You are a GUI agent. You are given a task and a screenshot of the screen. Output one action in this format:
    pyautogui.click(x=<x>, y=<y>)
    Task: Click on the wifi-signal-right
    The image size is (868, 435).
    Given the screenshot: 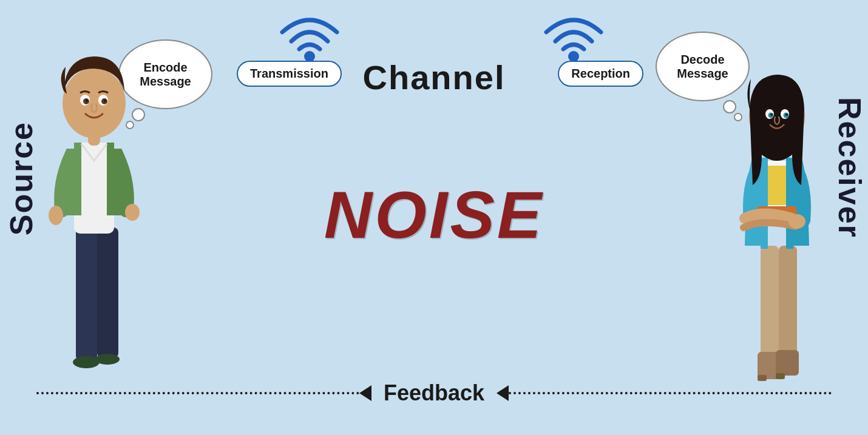 What is the action you would take?
    pyautogui.click(x=574, y=38)
    